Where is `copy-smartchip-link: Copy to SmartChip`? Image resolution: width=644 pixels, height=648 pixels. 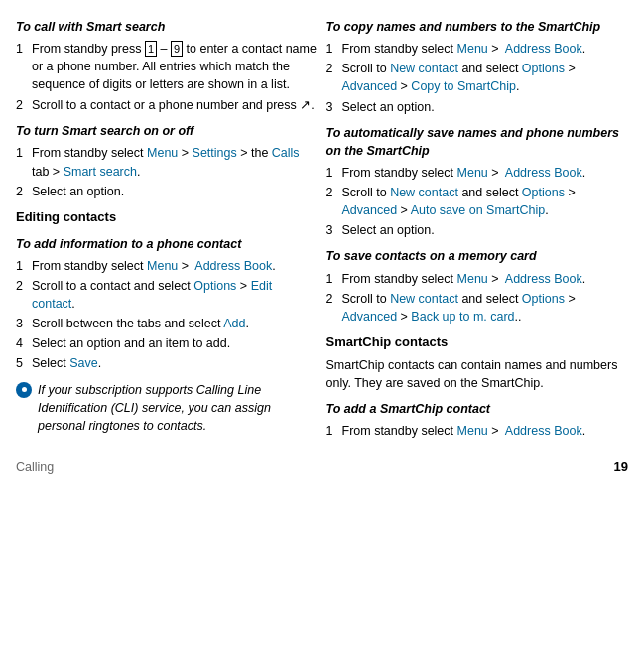 copy-smartchip-link: Copy to SmartChip is located at coordinates (463, 86).